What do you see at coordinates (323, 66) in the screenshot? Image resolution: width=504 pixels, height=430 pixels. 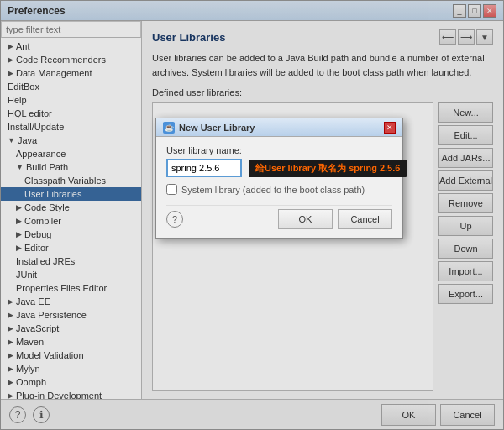 I see `panel-description: User libraries can be added to a Java Bu…` at bounding box center [323, 66].